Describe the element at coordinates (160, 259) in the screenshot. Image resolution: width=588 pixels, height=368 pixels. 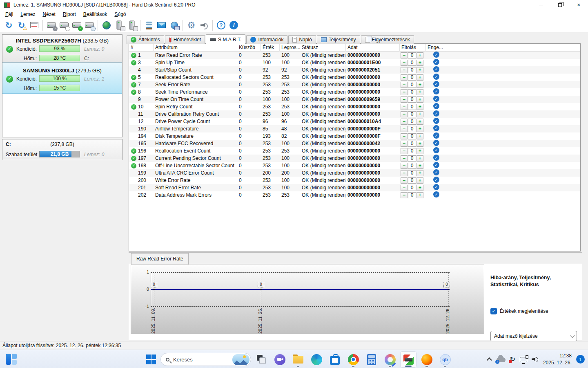
I see `chart-tab-raw-read-error-rate: Raw Read Error Rate` at that location.